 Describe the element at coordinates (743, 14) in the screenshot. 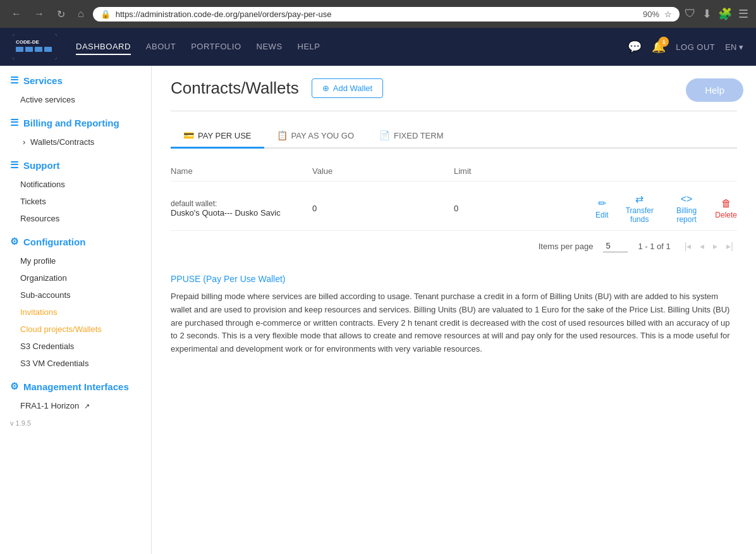

I see `menu-icon: ☰` at that location.